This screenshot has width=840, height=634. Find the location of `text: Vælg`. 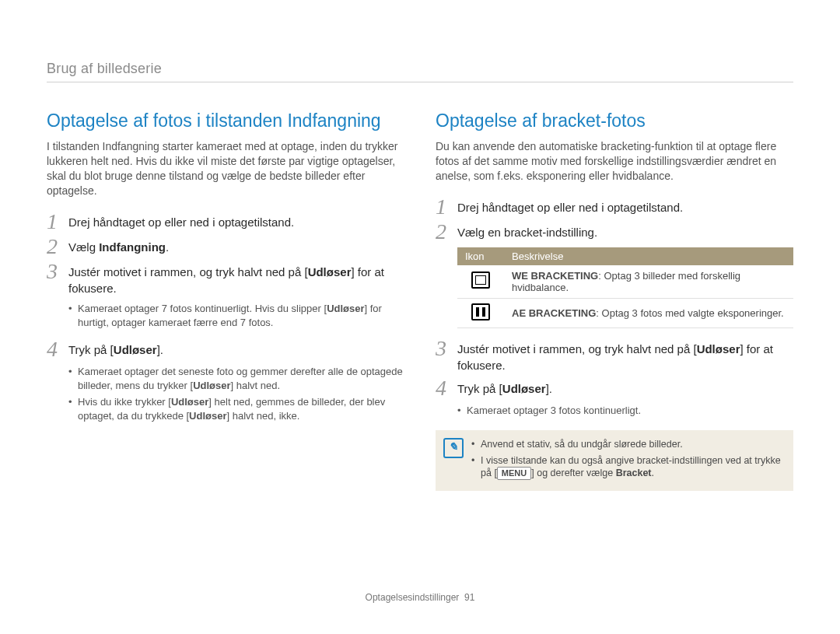

text: Vælg is located at coordinates (84, 247).